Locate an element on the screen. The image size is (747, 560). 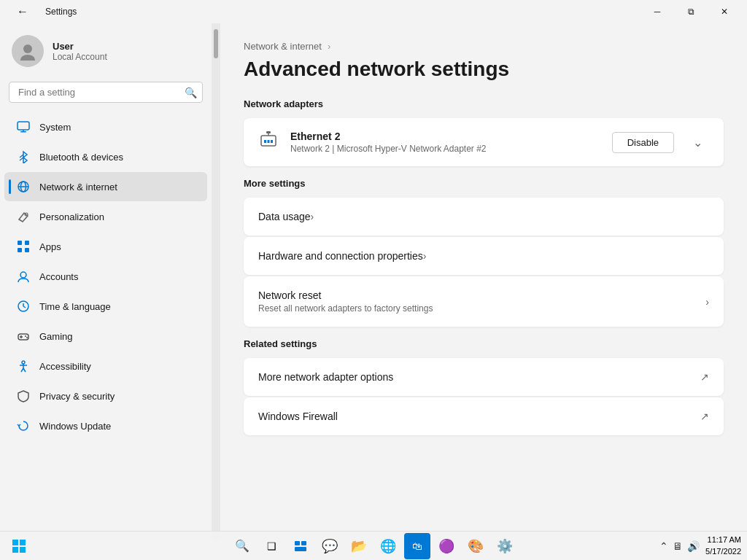
network-reset-row: Network reset Reset all network adapters… is located at coordinates (484, 302).